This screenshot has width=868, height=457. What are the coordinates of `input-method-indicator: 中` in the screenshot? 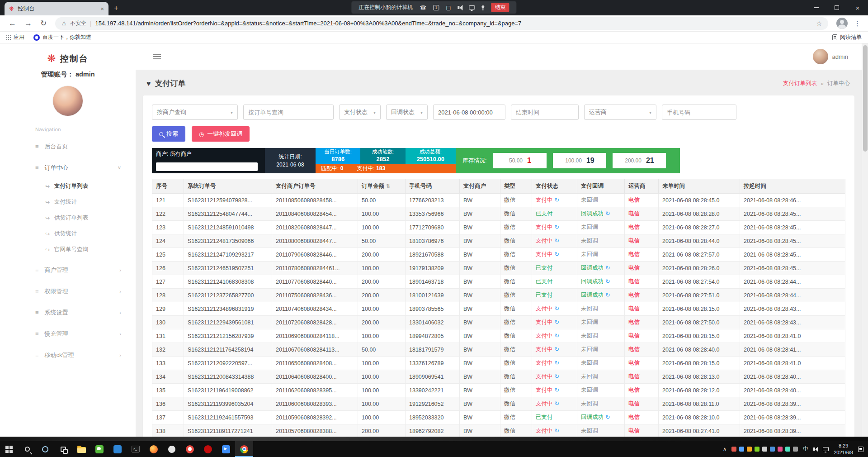 It's located at (806, 449).